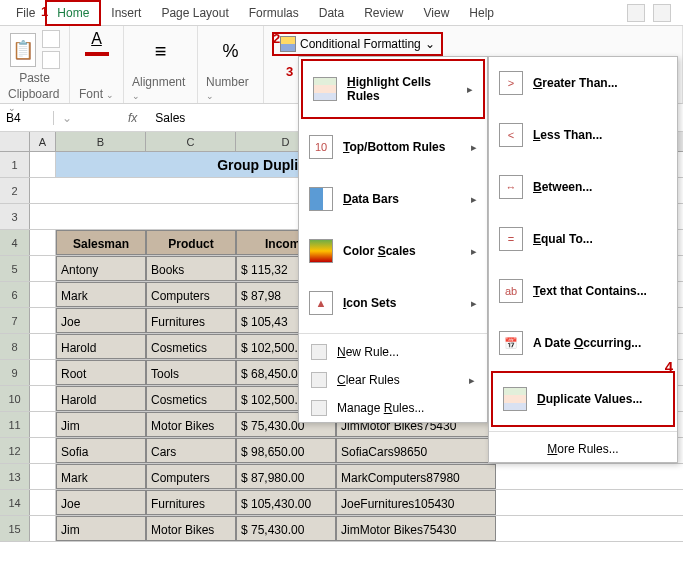 Image resolution: width=683 pixels, height=588 pixels. Describe the element at coordinates (23, 50) in the screenshot. I see `paste-icon: 📋` at that location.